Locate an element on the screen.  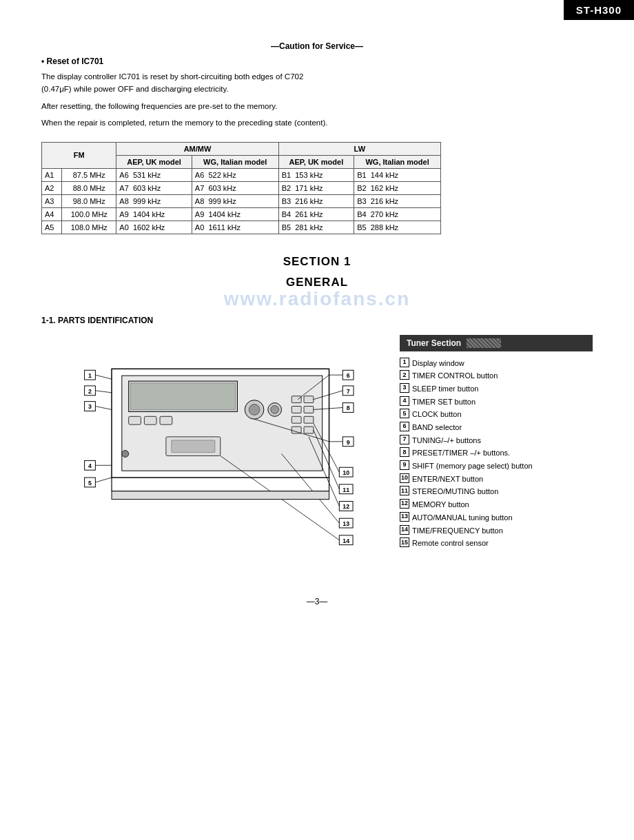
caution-title: —Caution for Service— is located at coordinates (317, 46).